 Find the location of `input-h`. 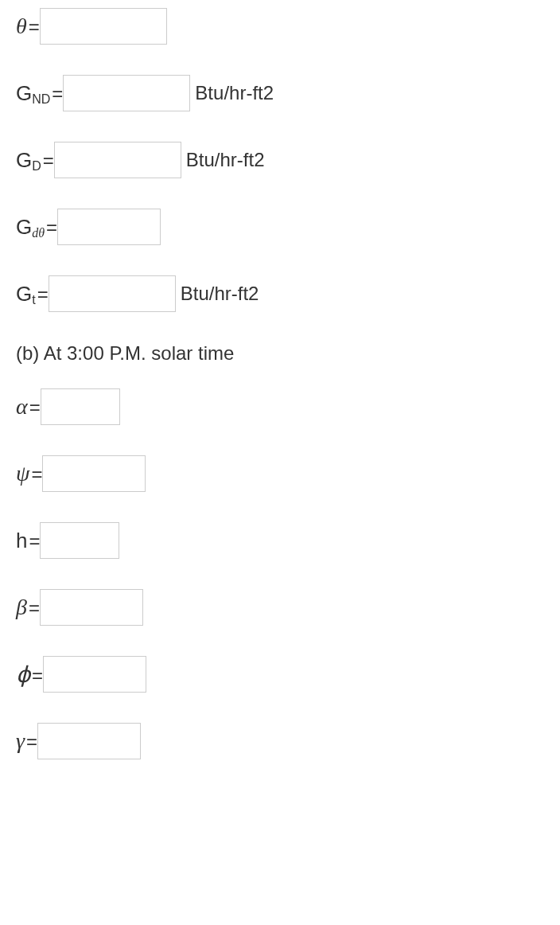

input-h is located at coordinates (80, 541).